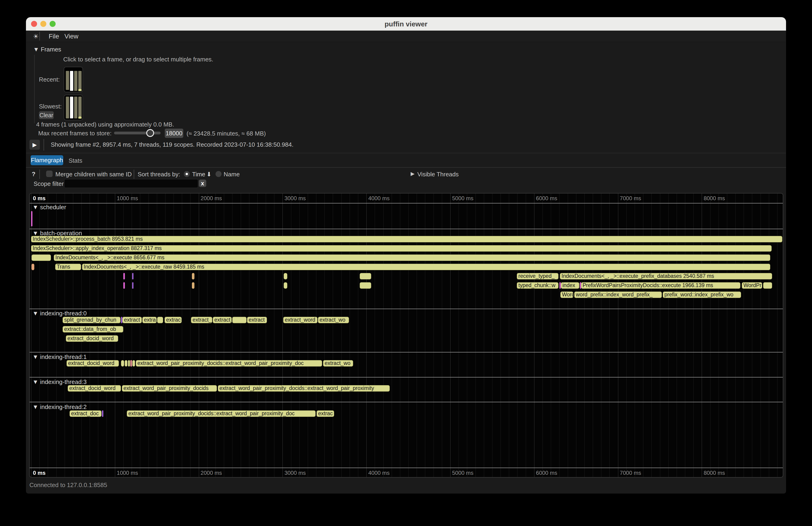 This screenshot has height=526, width=812. I want to click on merge-children-label: Merge children with same ID, so click(93, 175).